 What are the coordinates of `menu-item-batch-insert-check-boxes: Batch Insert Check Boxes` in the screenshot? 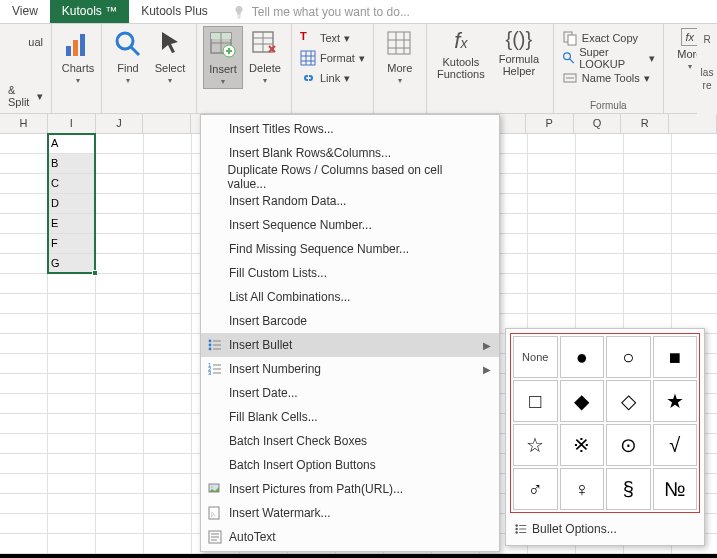 It's located at (350, 441).